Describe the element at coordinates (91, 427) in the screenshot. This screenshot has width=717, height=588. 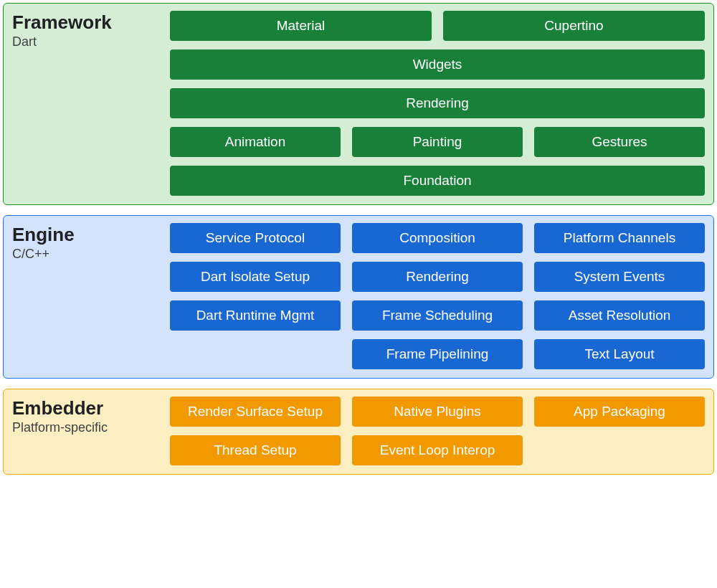
I see `embedder-subtitle: Platform-specific` at that location.